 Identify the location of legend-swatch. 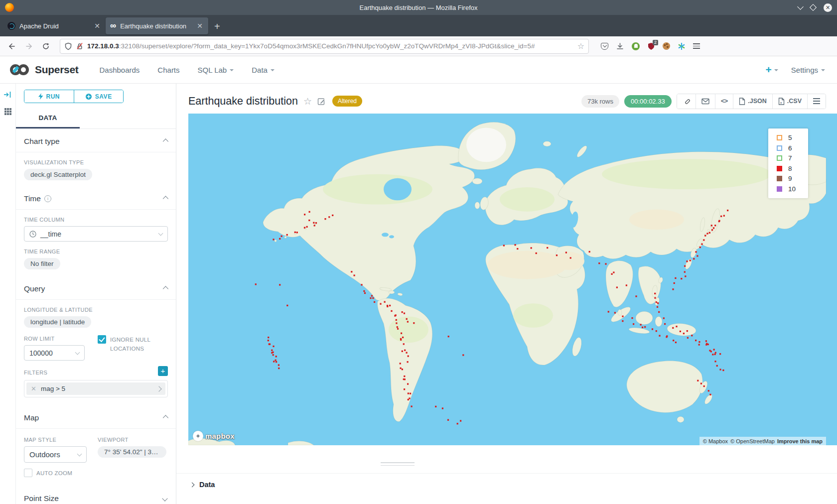
(779, 178).